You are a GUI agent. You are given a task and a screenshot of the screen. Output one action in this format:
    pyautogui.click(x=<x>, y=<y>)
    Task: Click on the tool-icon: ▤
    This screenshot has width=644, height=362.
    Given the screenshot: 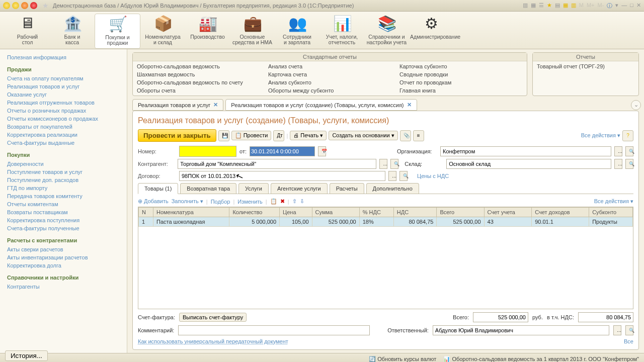 What is the action you would take?
    pyautogui.click(x=557, y=6)
    